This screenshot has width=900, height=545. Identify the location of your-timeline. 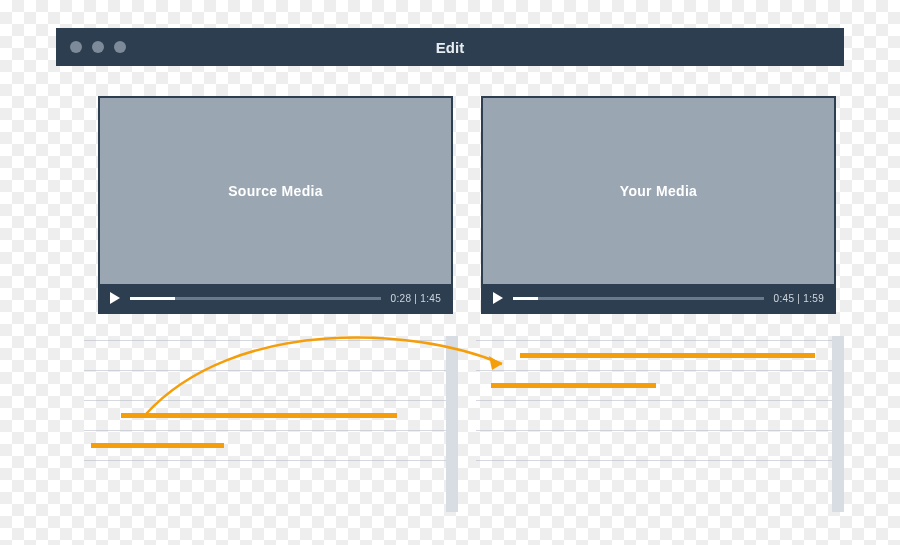
(660, 426).